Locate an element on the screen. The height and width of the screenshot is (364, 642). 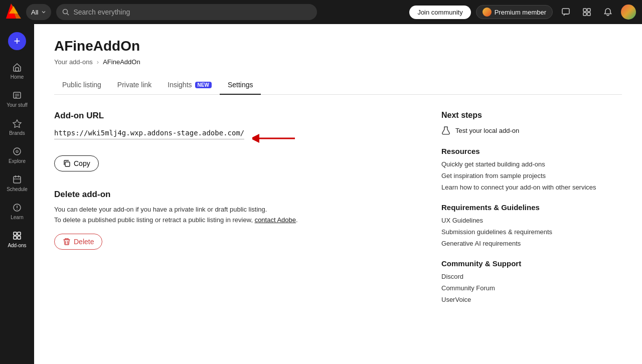
tab-settings: Settings is located at coordinates (241, 85).